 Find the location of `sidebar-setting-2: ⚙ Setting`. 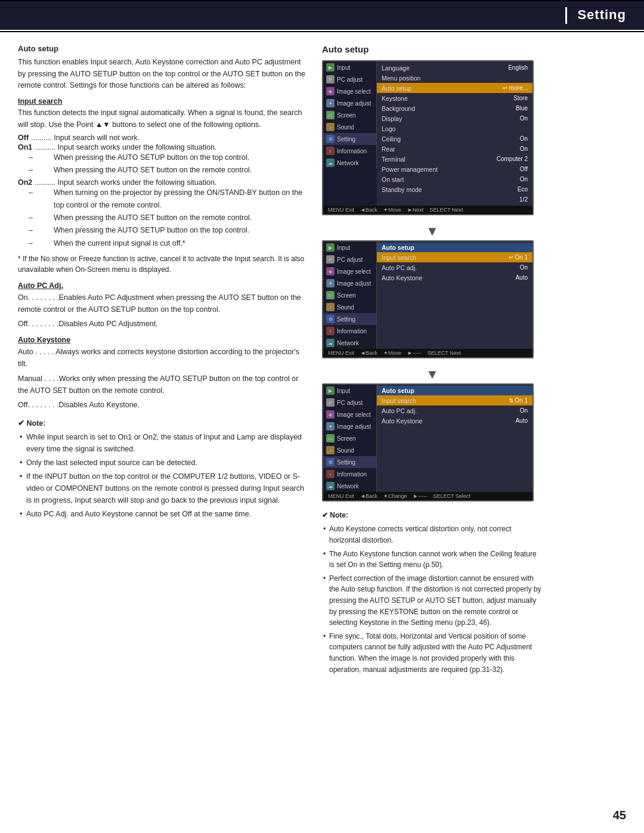

sidebar-setting-2: ⚙ Setting is located at coordinates (349, 319).